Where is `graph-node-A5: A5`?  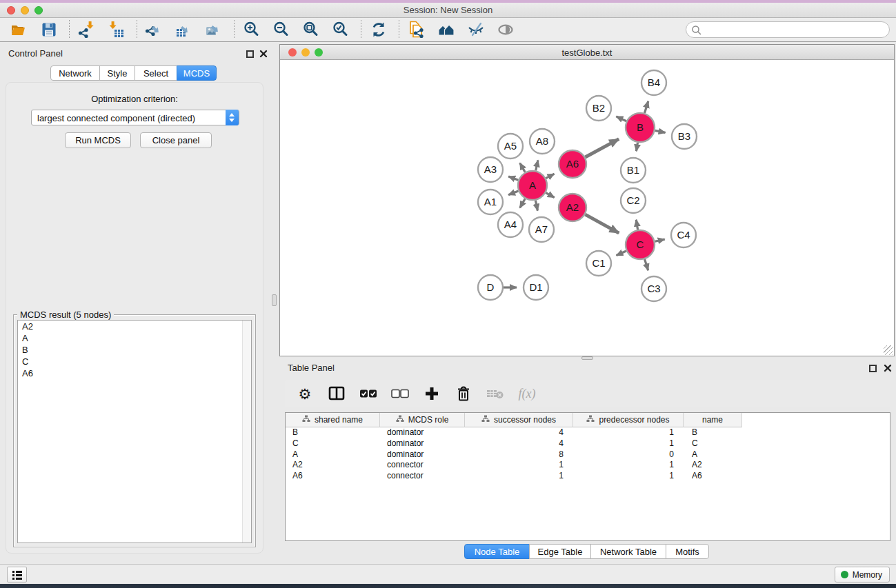 graph-node-A5: A5 is located at coordinates (510, 146).